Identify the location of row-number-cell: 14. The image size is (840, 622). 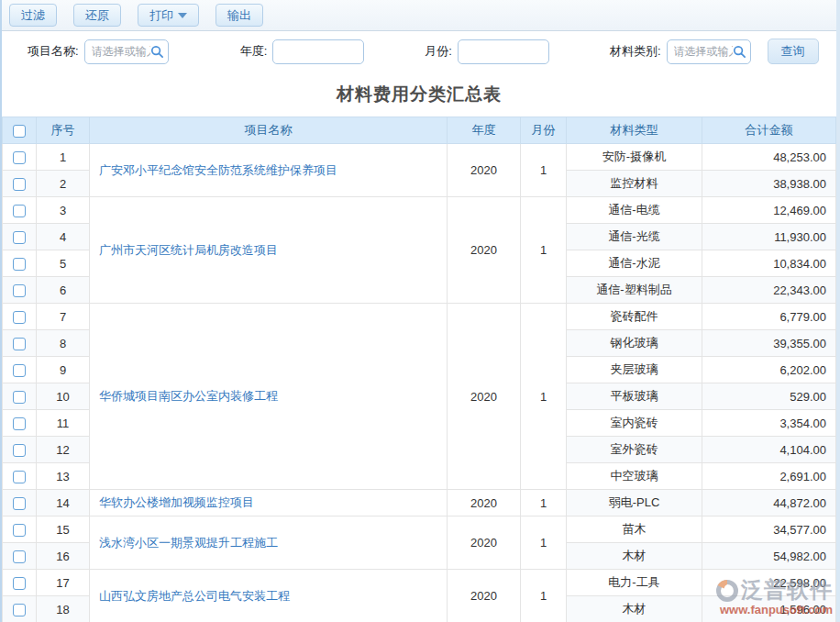
(63, 503).